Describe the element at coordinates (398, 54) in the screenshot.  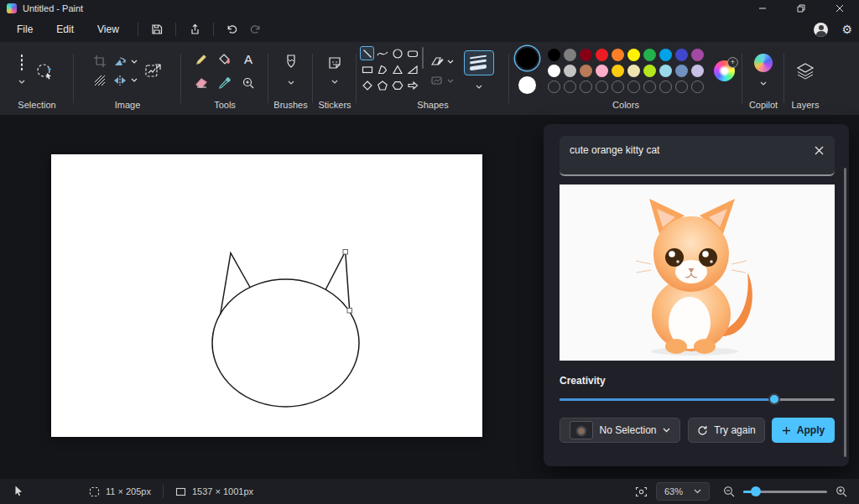
I see `shape-oval` at that location.